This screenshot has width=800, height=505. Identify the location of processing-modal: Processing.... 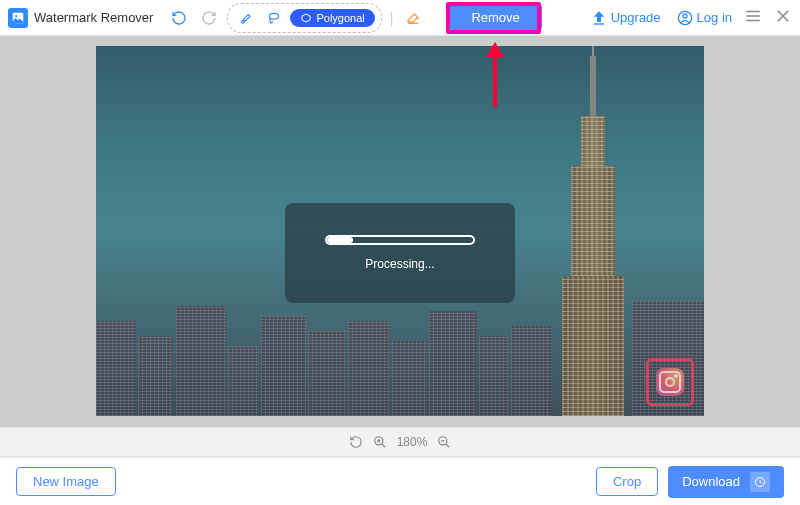
(400, 253).